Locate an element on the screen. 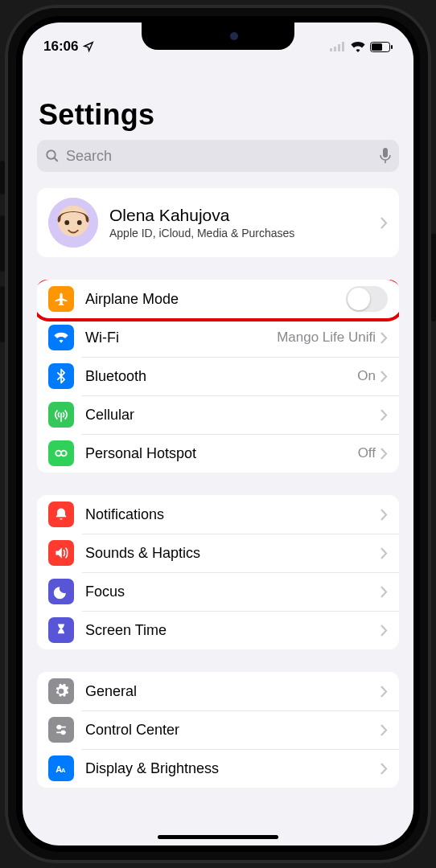 The image size is (436, 868). cellular-label: Cellular is located at coordinates (233, 415).